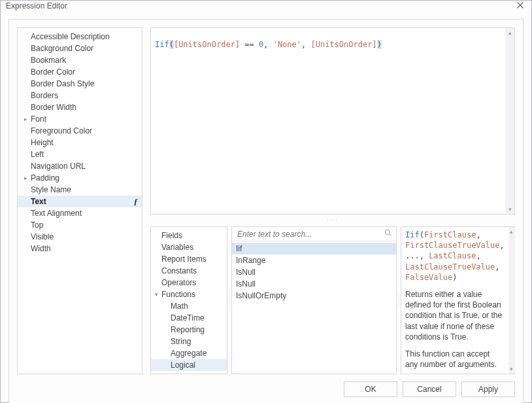 The height and width of the screenshot is (403, 532). What do you see at coordinates (37, 225) in the screenshot?
I see `property-label: Top` at bounding box center [37, 225].